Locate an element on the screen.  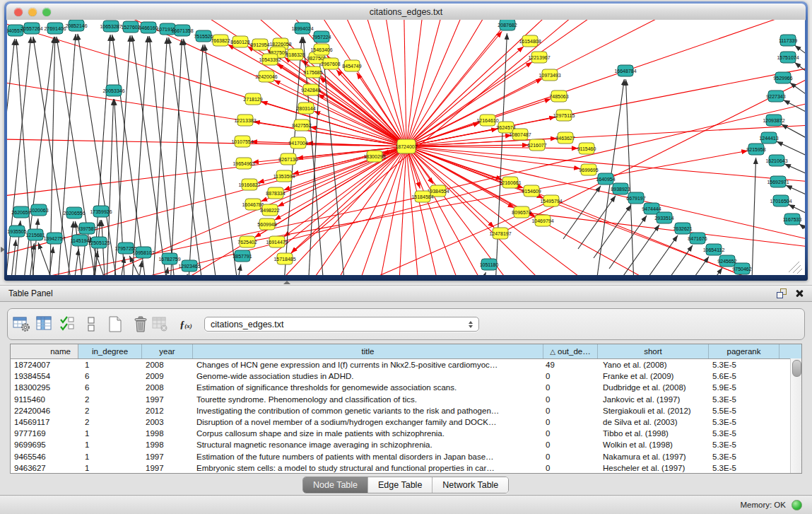
tab-node-table: Node Table is located at coordinates (336, 485).